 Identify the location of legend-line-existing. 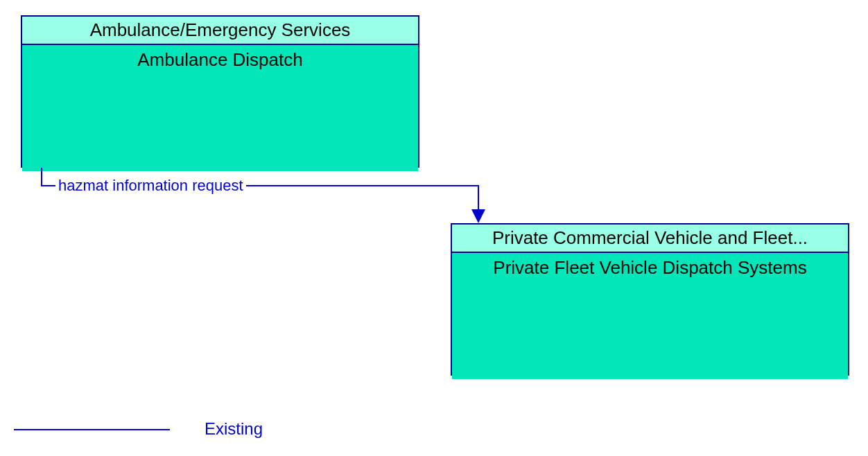
(92, 430).